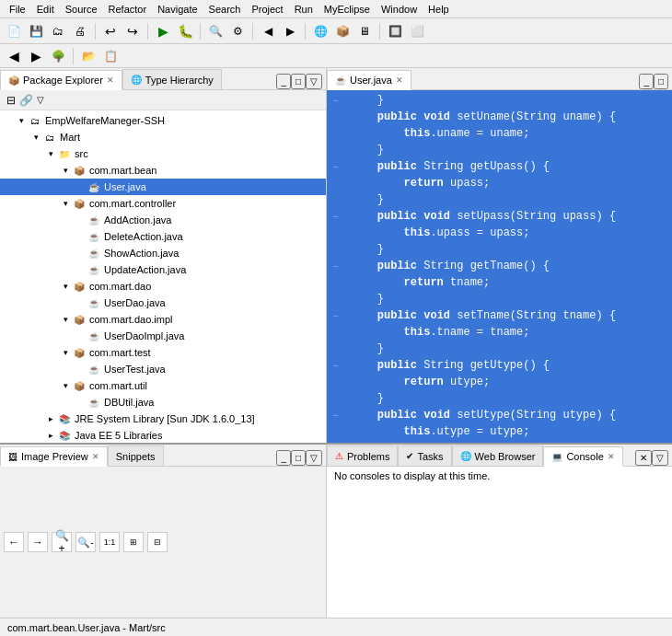 Image resolution: width=672 pixels, height=636 pixels. I want to click on tab-tasks: ✔ Tasks, so click(424, 456).